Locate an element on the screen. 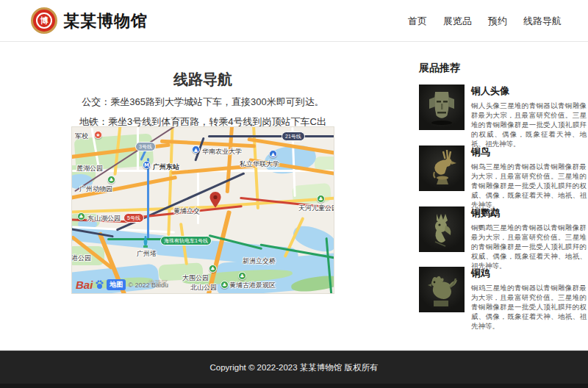 The width and height of the screenshot is (588, 388). map-label-dawei-park: 大围公园 is located at coordinates (196, 278).